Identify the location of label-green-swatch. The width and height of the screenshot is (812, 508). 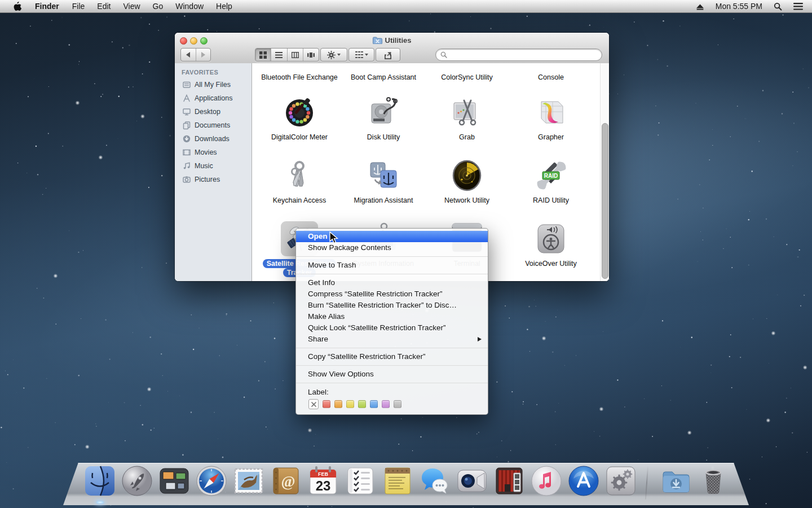
(362, 404).